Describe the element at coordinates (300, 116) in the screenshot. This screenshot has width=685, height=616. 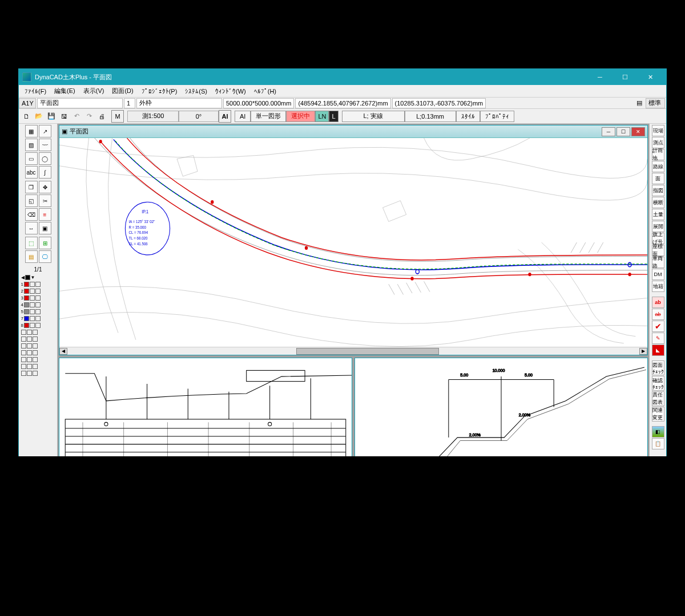
I see `selecting-indicator: 選択中` at that location.